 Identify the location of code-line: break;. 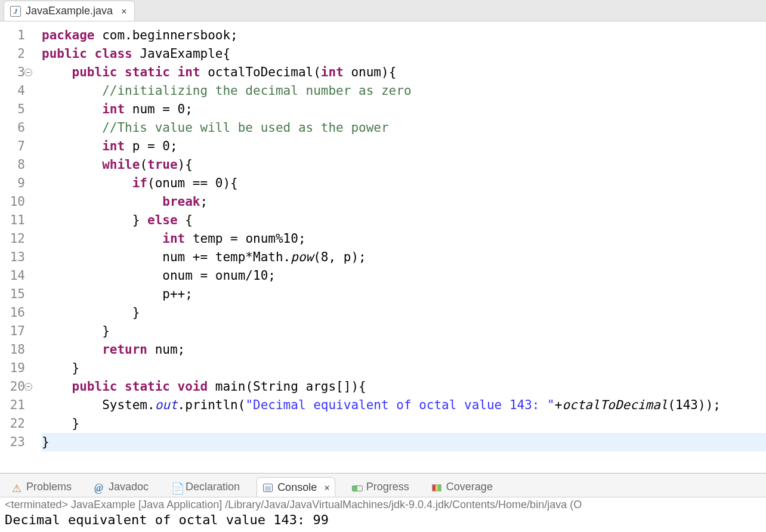
(404, 202).